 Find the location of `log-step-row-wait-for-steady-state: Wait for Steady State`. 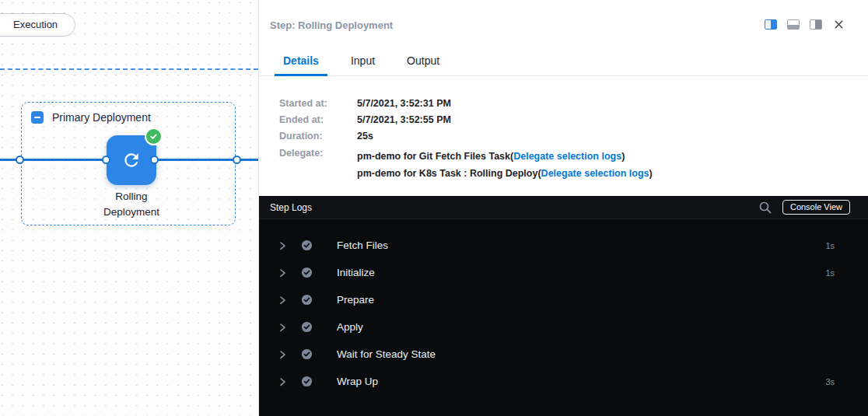

log-step-row-wait-for-steady-state: Wait for Steady State is located at coordinates (563, 355).